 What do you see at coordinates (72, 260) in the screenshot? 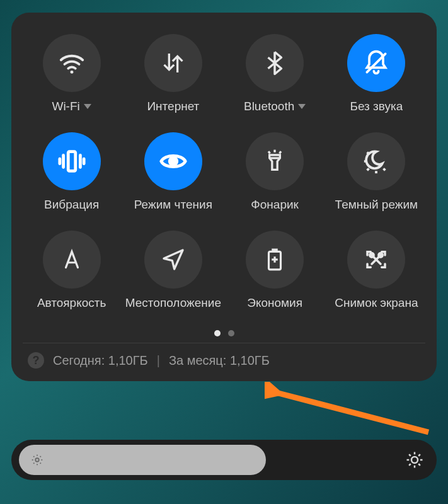
I see `auto-bright-icon` at bounding box center [72, 260].